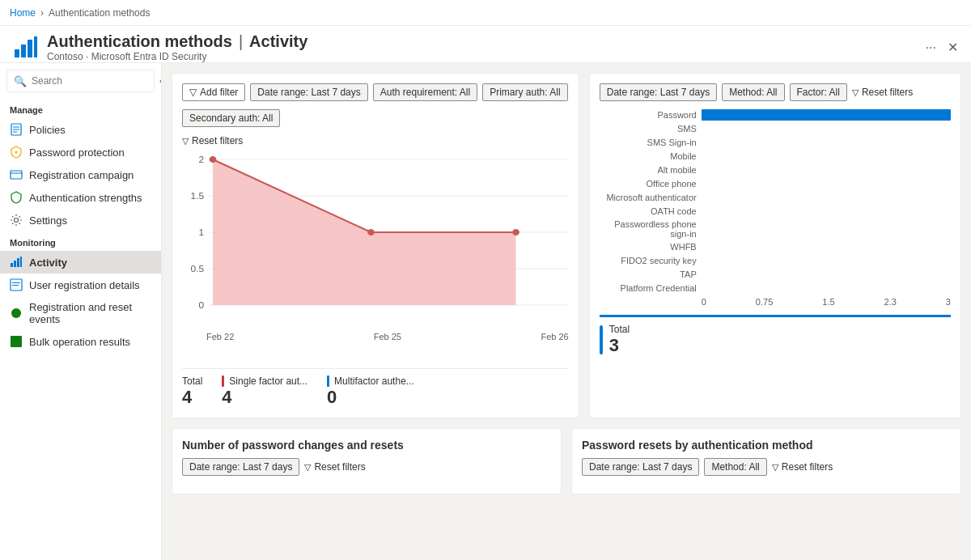 Image resolution: width=971 pixels, height=560 pixels. What do you see at coordinates (648, 142) in the screenshot?
I see `method-label: SMS Sign-in` at bounding box center [648, 142].